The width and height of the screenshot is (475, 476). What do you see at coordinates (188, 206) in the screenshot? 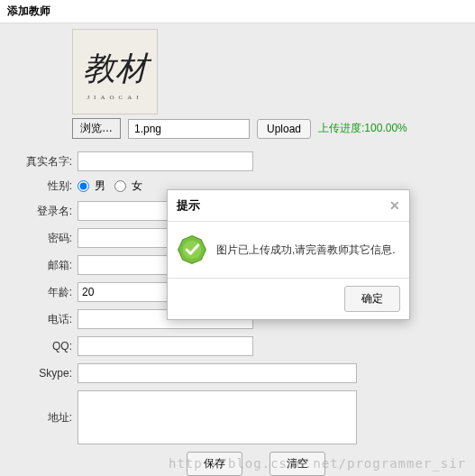
I see `dialog-title: 提示` at bounding box center [188, 206].